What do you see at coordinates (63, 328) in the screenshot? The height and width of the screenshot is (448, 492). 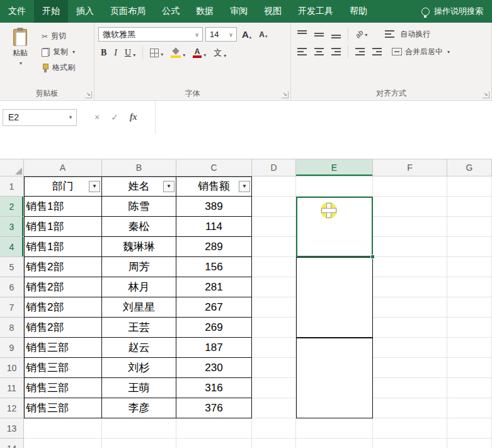 I see `cell-A8: 销售2部` at bounding box center [63, 328].